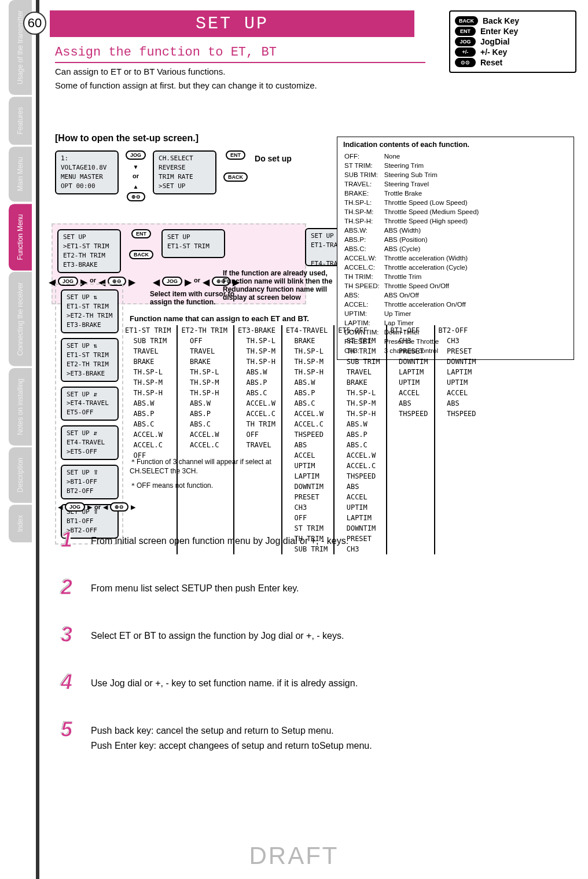 The image size is (588, 879). I want to click on table-cell: None, so click(433, 156).